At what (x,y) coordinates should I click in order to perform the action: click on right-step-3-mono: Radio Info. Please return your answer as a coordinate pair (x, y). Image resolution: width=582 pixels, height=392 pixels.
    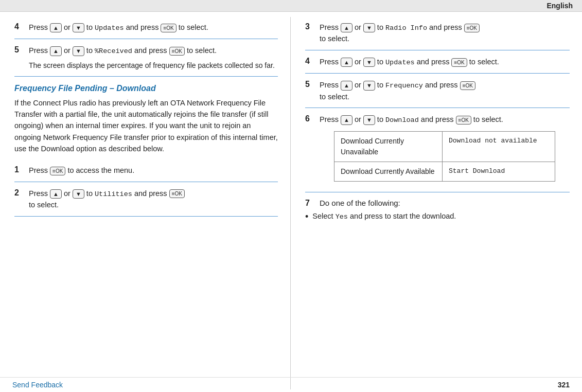
    Looking at the image, I should click on (407, 28).